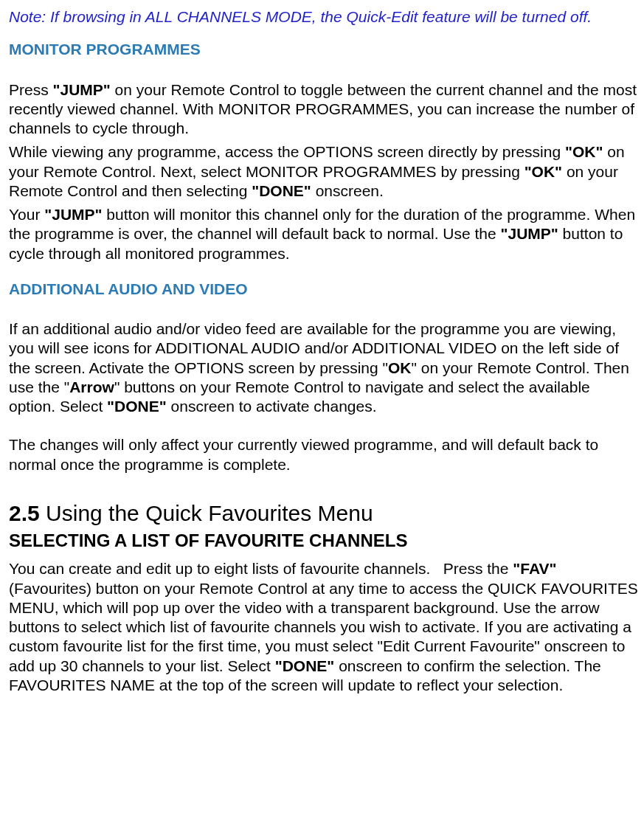  Describe the element at coordinates (323, 541) in the screenshot. I see `subheading-selecting-favourites: SELECTING A LIST OF FAVOURITE CHANNELS` at that location.